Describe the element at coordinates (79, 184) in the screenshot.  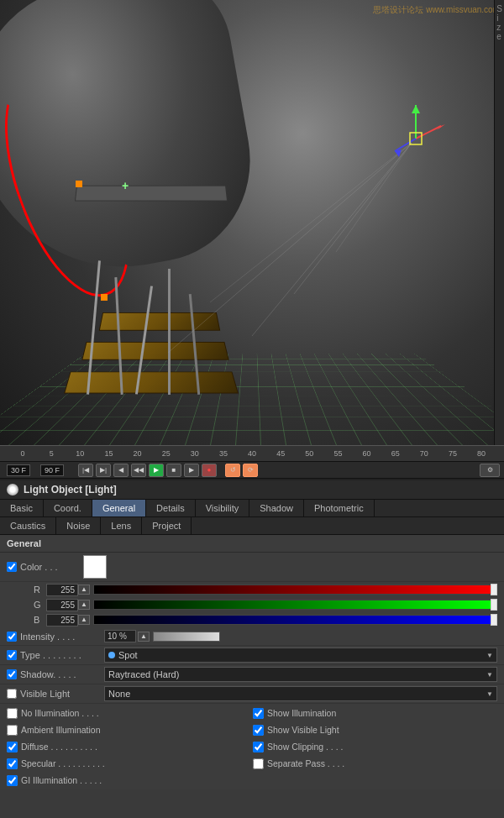
I see `marker-dot` at that location.